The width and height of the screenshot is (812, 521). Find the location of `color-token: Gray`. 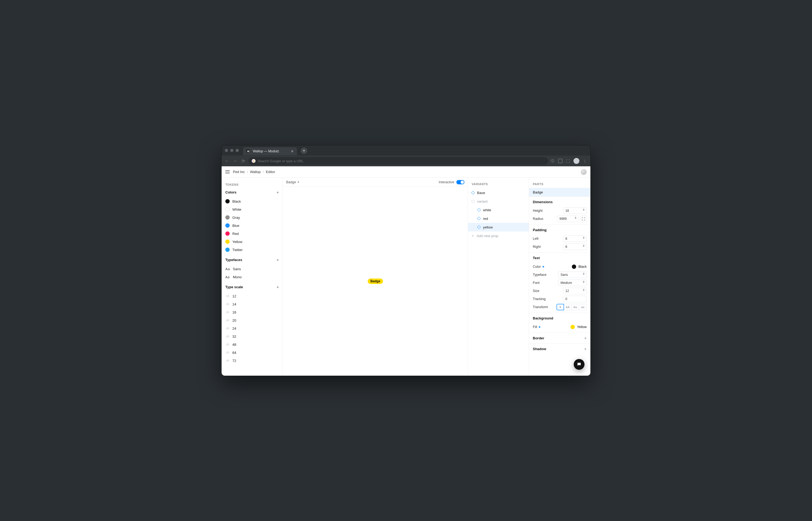

color-token: Gray is located at coordinates (252, 218).